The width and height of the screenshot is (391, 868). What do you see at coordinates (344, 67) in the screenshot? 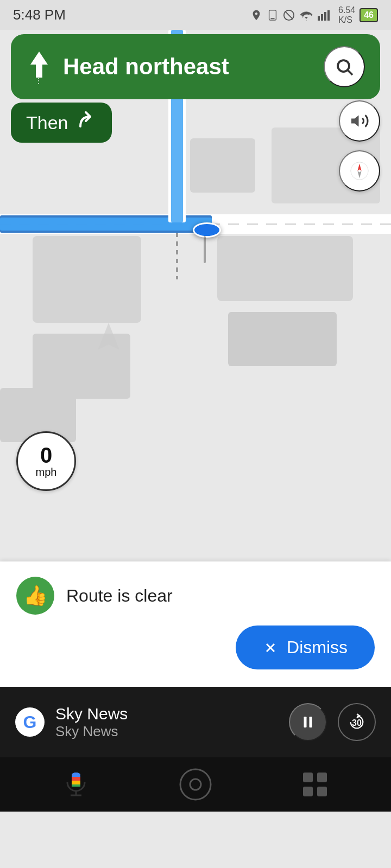
I see `search-button` at bounding box center [344, 67].